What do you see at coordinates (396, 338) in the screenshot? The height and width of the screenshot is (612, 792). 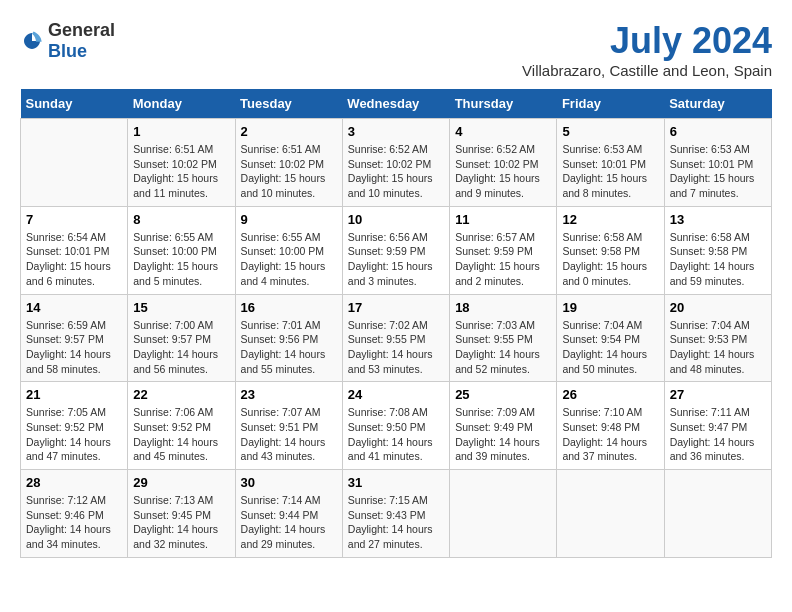 I see `calendar-week-row: 14Sunrise: 6:59 AMSunset: 9:57 PMDayligh…` at bounding box center [396, 338].